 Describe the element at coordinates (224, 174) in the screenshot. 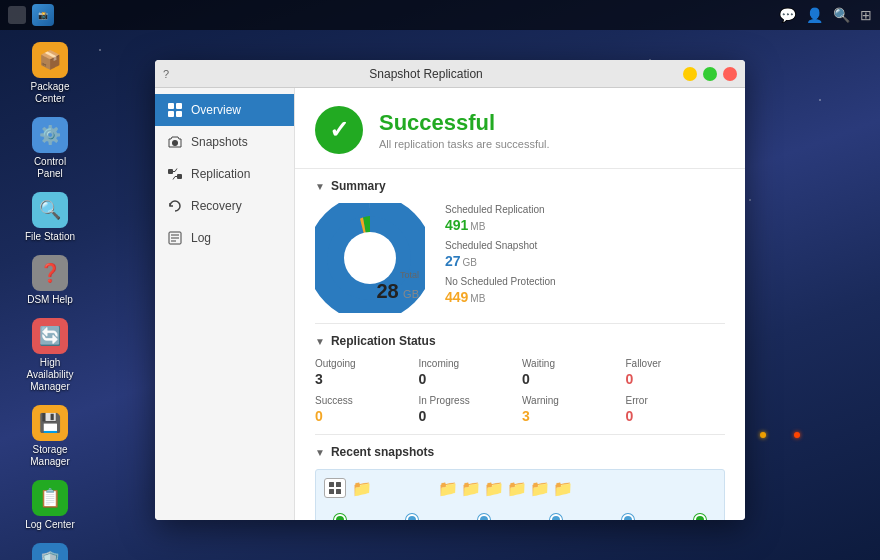

I see `sidebar-item-replication: Replication` at that location.